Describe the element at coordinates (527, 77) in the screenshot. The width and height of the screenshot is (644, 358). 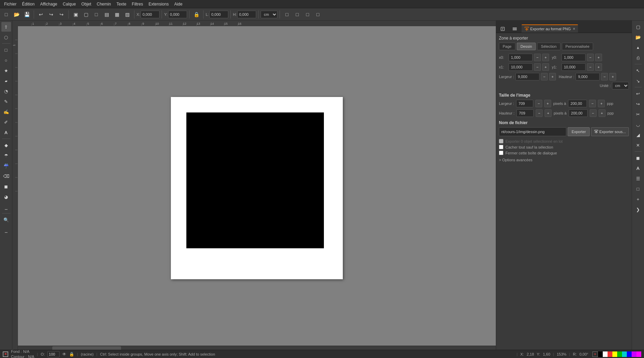
I see `largeur-input` at that location.